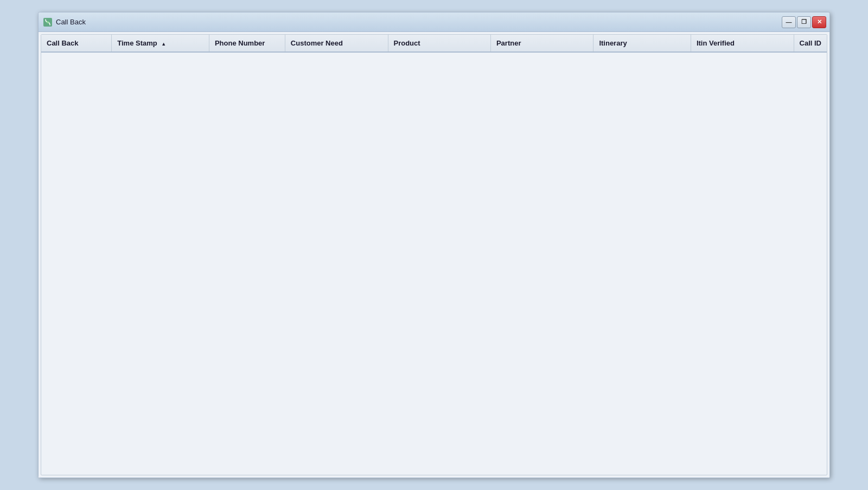  What do you see at coordinates (804, 22) in the screenshot?
I see `restore-button: ❐` at bounding box center [804, 22].